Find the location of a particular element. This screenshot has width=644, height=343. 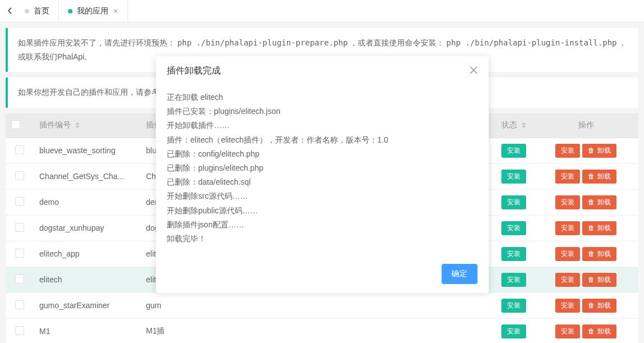

modal-title: 插件卸载完成 is located at coordinates (194, 71).